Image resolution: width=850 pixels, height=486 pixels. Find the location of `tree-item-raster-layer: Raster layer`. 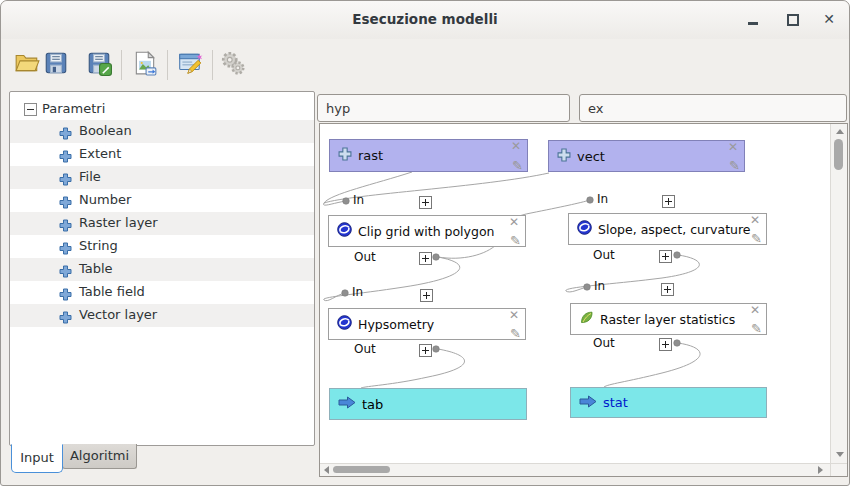

tree-item-raster-layer: Raster layer is located at coordinates (162, 224).